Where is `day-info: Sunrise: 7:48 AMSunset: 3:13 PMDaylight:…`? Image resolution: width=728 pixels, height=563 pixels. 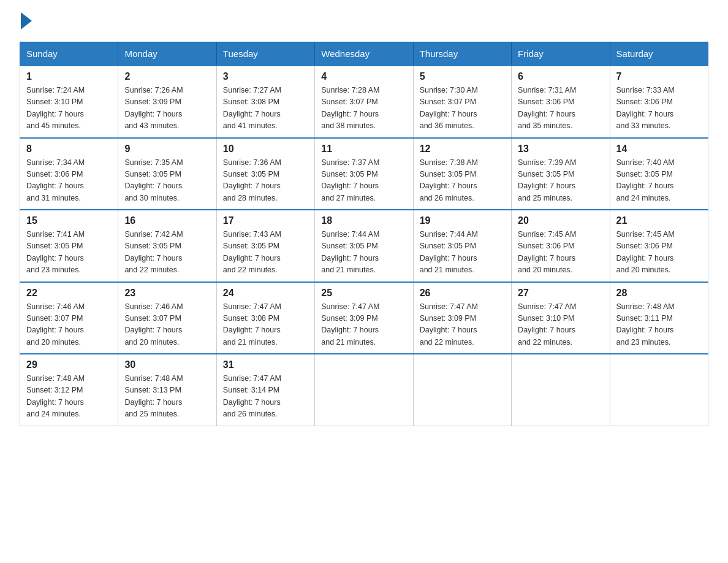
day-info: Sunrise: 7:48 AMSunset: 3:13 PMDaylight:… is located at coordinates (167, 397).